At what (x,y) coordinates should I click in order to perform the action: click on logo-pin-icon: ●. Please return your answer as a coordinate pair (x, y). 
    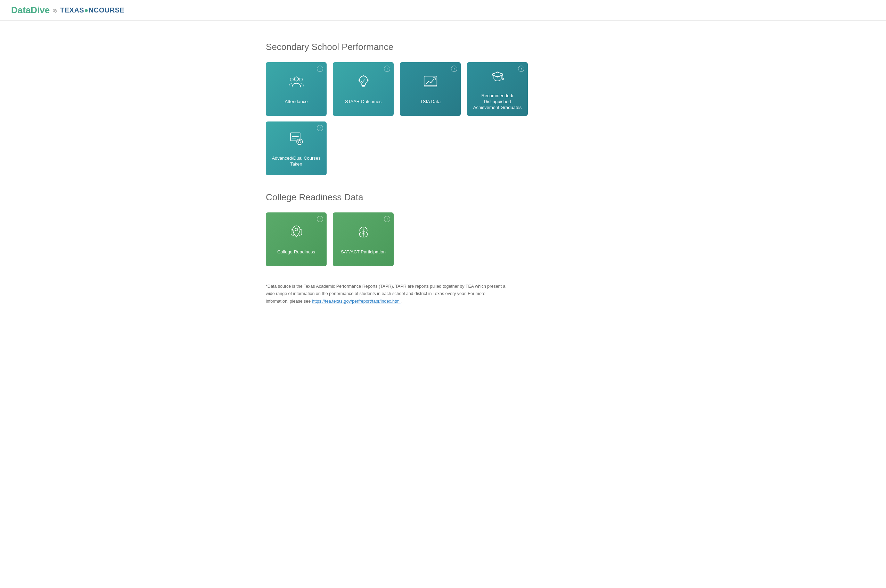
    Looking at the image, I should click on (86, 10).